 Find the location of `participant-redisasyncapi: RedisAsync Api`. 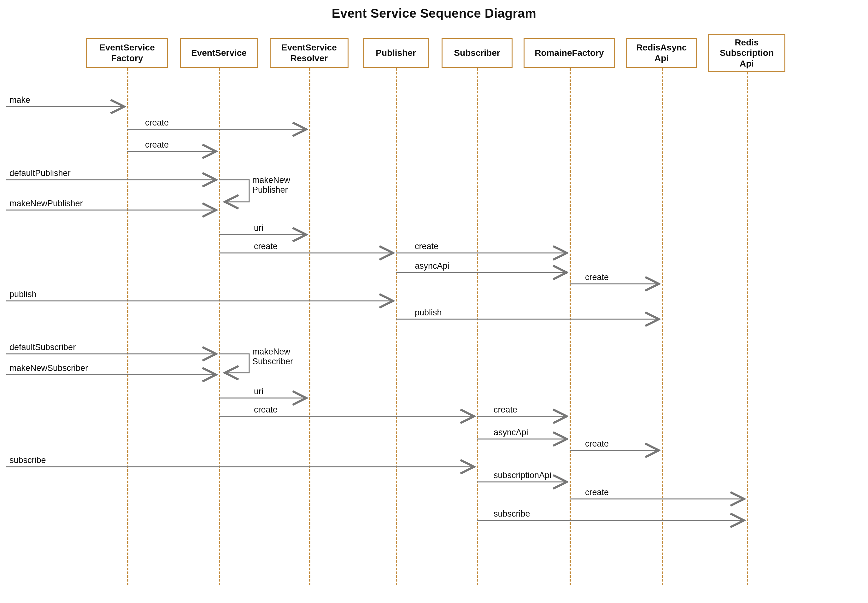

participant-redisasyncapi: RedisAsync Api is located at coordinates (662, 53).